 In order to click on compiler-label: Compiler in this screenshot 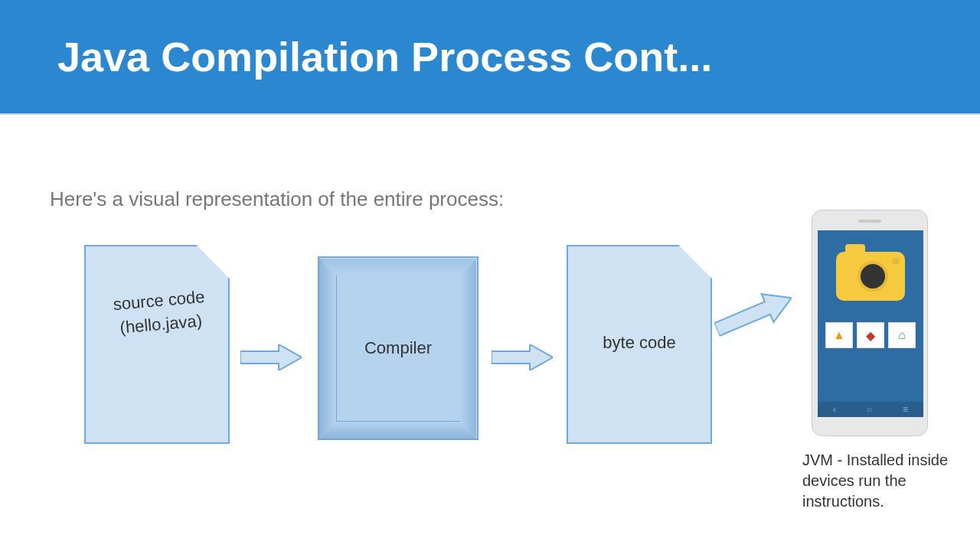, I will do `click(398, 348)`.